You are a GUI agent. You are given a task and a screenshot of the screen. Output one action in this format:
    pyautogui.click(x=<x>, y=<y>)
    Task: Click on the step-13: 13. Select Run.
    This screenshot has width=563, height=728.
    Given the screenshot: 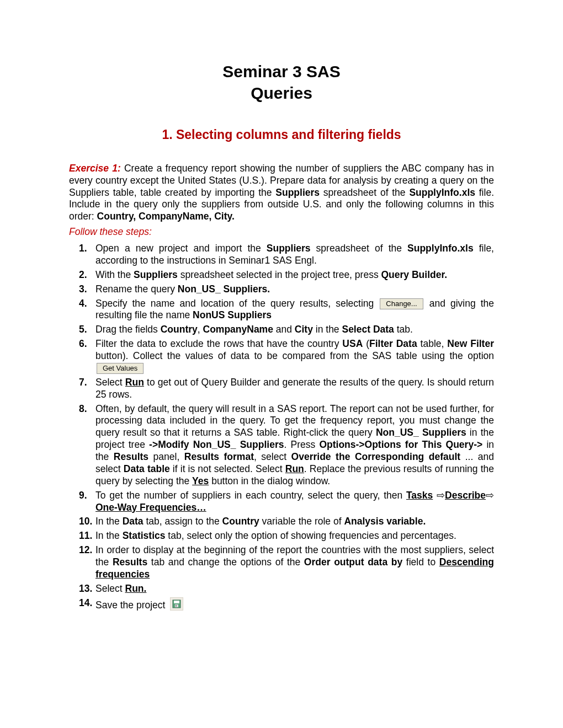 What is the action you would take?
    pyautogui.click(x=286, y=589)
    